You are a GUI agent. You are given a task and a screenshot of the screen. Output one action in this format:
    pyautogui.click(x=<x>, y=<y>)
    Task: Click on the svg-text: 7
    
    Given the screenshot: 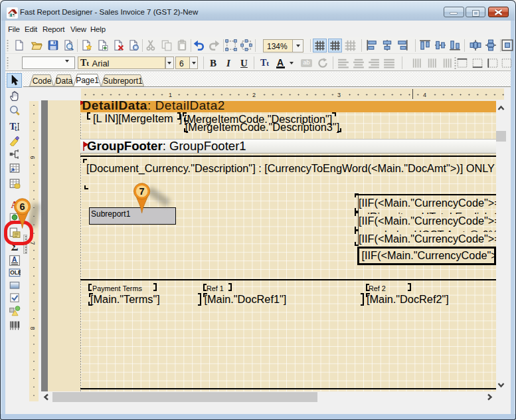 What is the action you would take?
    pyautogui.click(x=142, y=191)
    